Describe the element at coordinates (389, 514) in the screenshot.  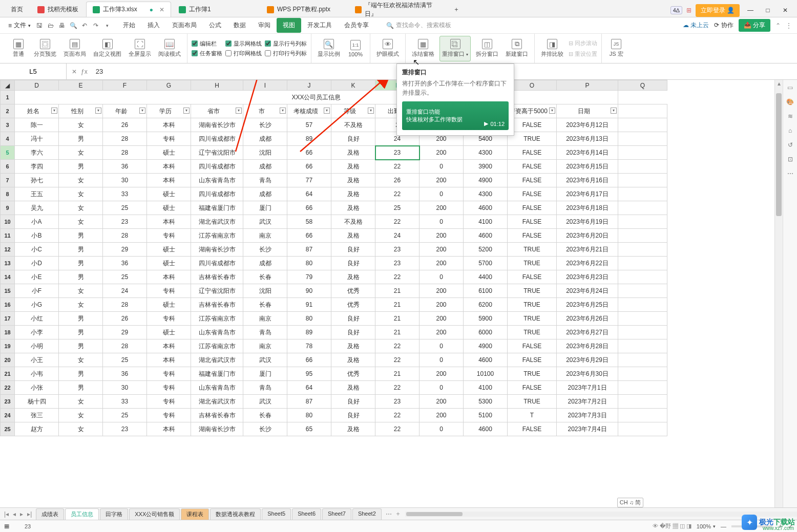
I see `sheet-more-icon: ⋯` at that location.